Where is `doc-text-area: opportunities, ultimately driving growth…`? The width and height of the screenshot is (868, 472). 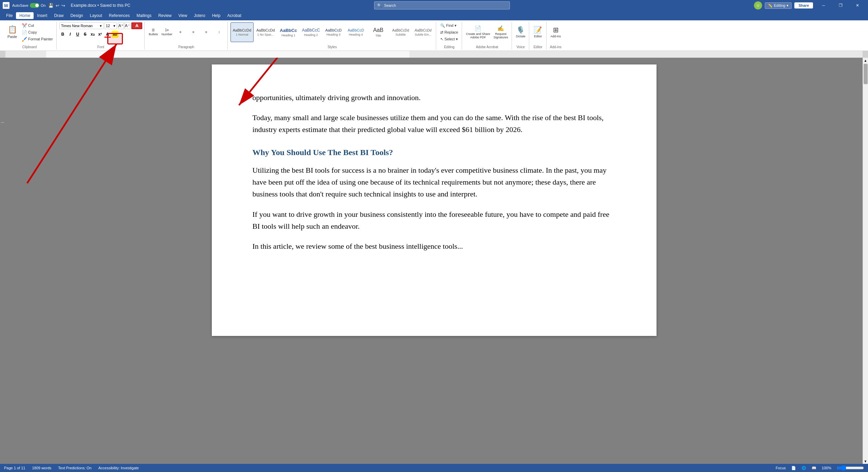 doc-text-area: opportunities, ultimately driving growth… is located at coordinates (434, 172).